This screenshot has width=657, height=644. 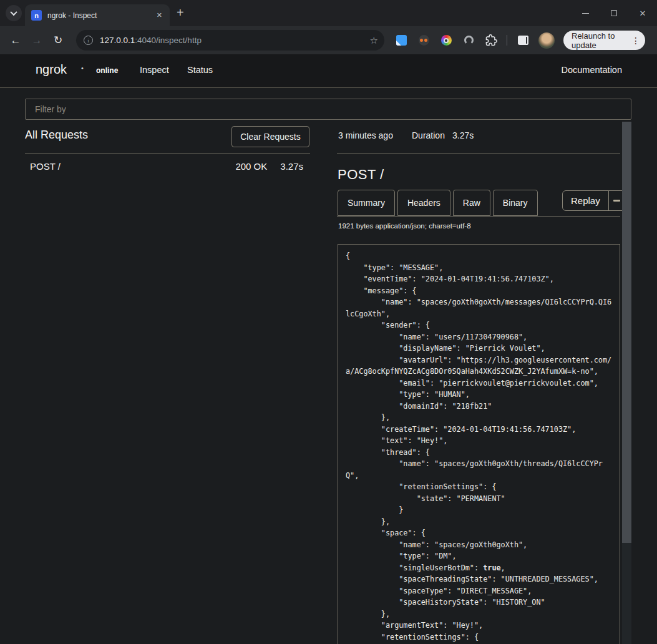 What do you see at coordinates (616, 201) in the screenshot?
I see `replay-menu-icon` at bounding box center [616, 201].